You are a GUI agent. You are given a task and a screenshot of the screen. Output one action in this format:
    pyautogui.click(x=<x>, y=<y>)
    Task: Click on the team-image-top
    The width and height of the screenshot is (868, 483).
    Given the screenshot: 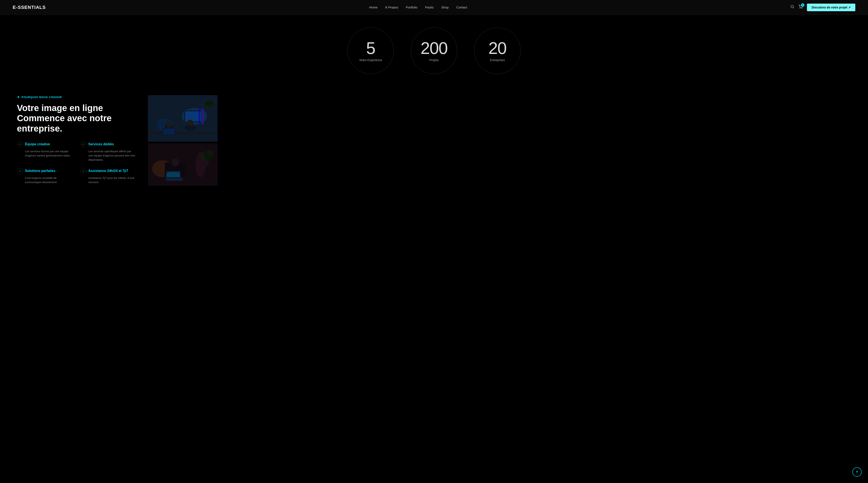 What is the action you would take?
    pyautogui.click(x=183, y=118)
    